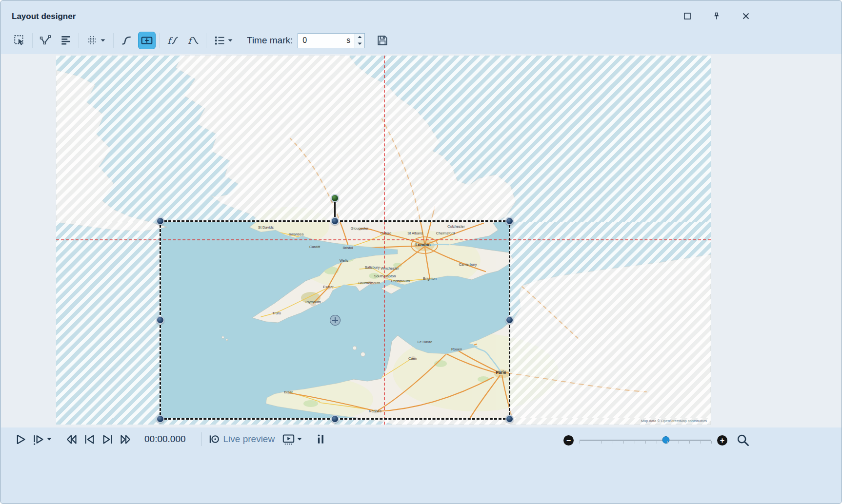 The height and width of the screenshot is (504, 842). Describe the element at coordinates (743, 440) in the screenshot. I see `magnifier-button` at that location.